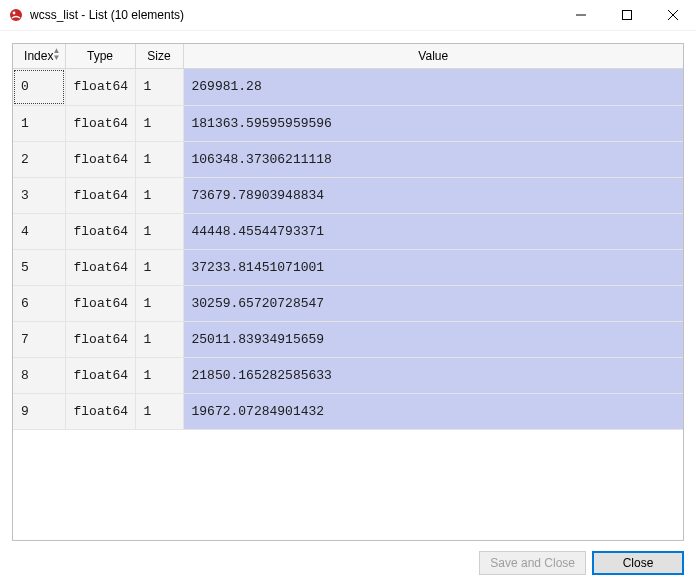  What do you see at coordinates (100, 56) in the screenshot?
I see `header-type-label: Type` at bounding box center [100, 56].